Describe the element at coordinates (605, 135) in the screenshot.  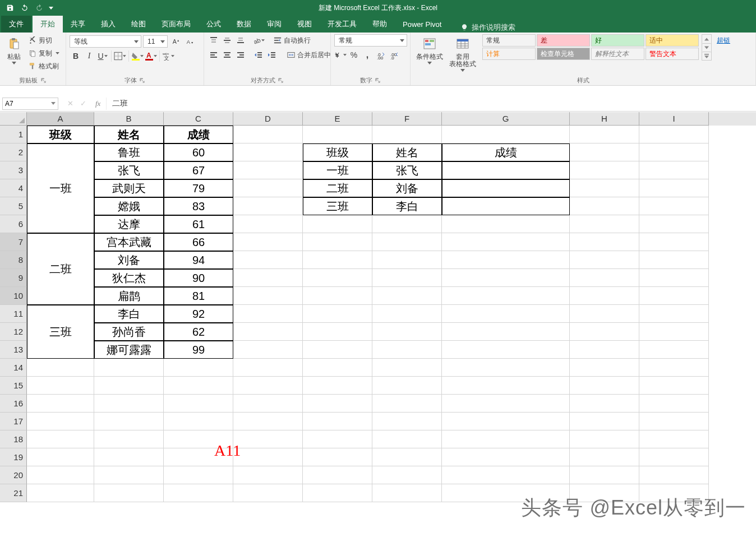
I see `cell-H1` at that location.